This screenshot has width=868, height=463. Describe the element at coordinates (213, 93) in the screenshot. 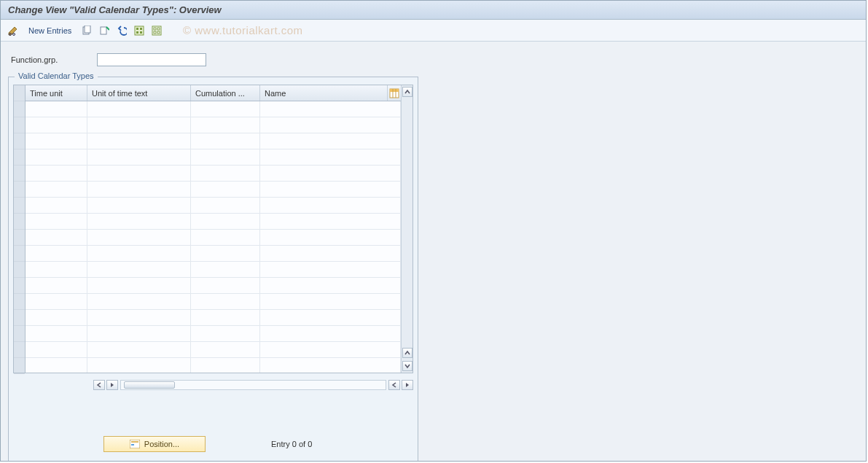

I see `grid-header: Time unit Unit of time text Cumulation .…` at that location.